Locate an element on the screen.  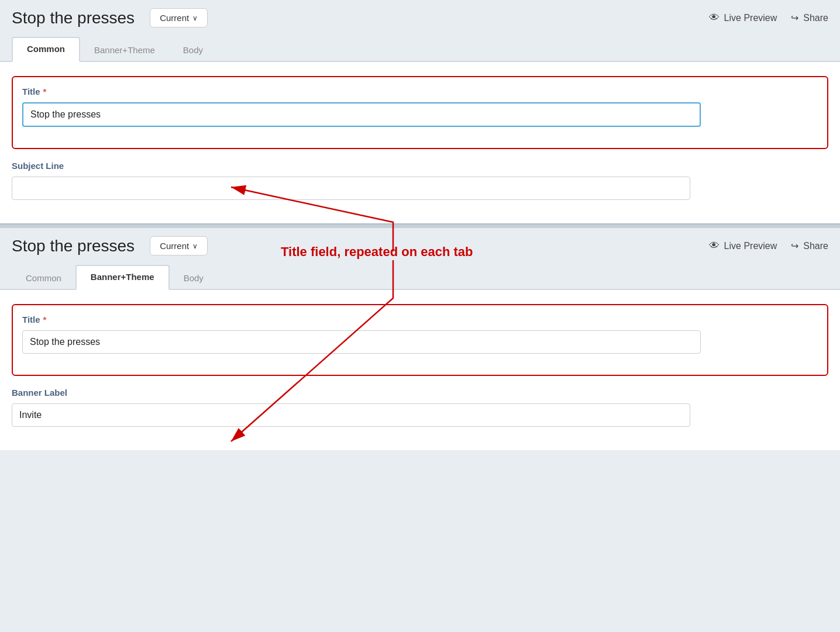
title-required-star-top: * is located at coordinates (45, 91).